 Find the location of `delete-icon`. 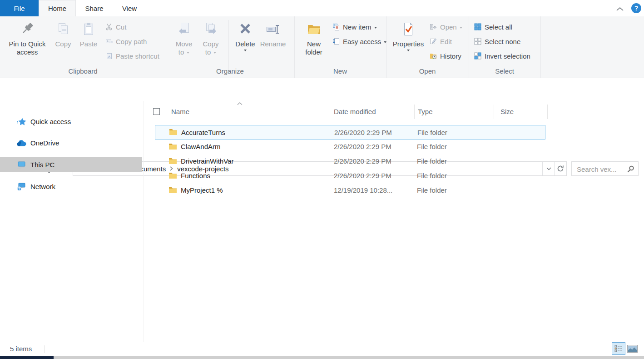

delete-icon is located at coordinates (245, 29).